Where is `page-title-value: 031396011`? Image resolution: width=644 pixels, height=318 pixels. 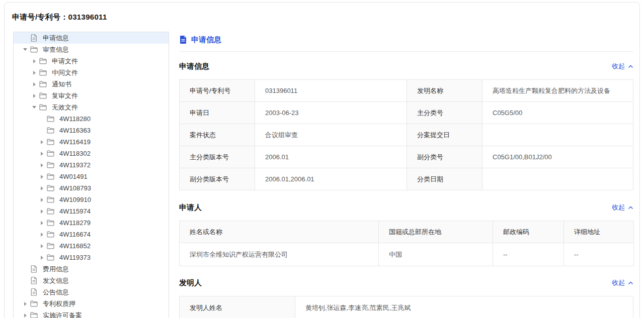 page-title-value: 031396011 is located at coordinates (88, 17).